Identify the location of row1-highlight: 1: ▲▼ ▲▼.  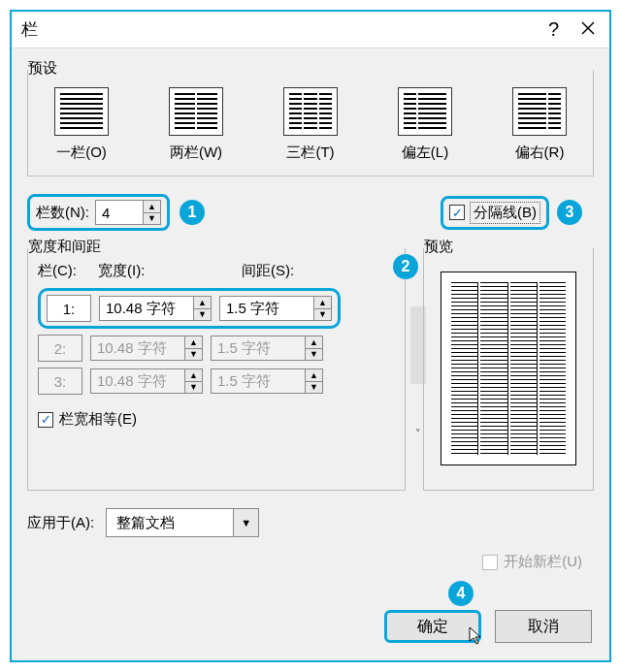
(189, 308).